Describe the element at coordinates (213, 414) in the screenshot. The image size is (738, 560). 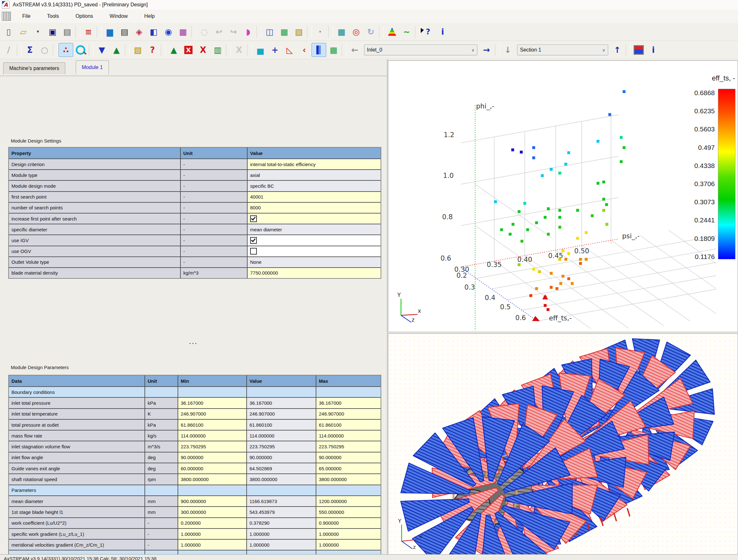
I see `min-cell: 246.907000` at that location.